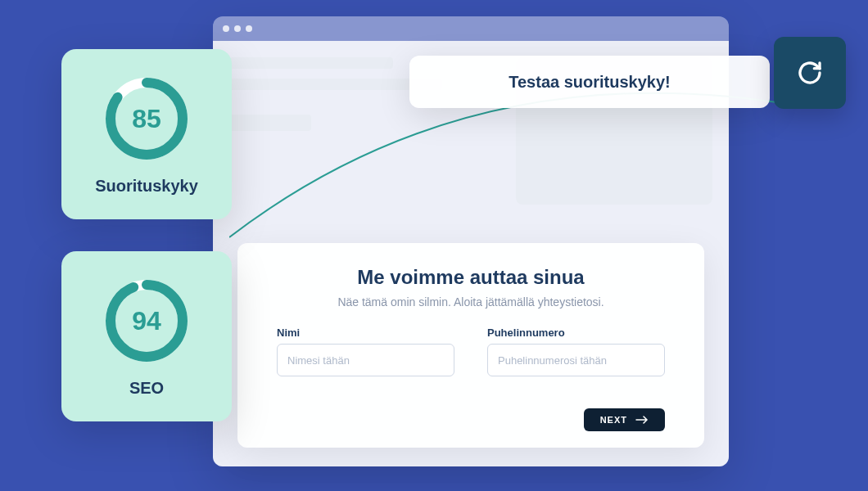  What do you see at coordinates (147, 134) in the screenshot?
I see `performance-score-card: 85 Suorituskyky` at bounding box center [147, 134].